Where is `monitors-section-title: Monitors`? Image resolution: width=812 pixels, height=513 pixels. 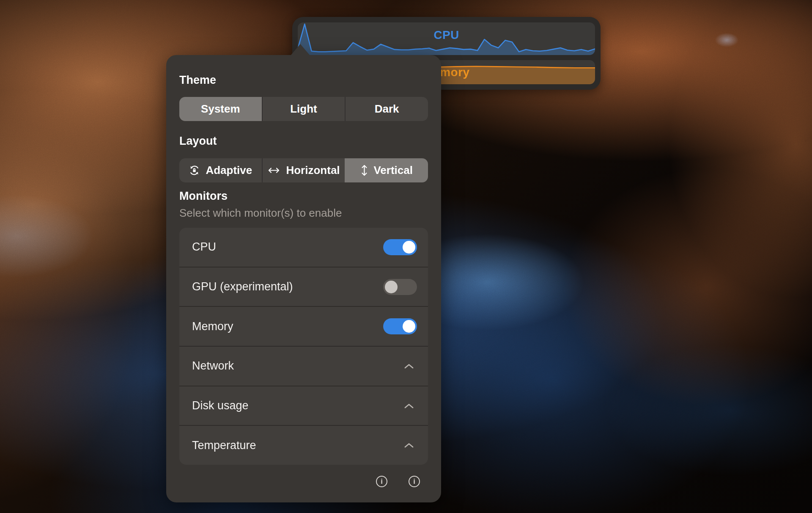
monitors-section-title: Monitors is located at coordinates (203, 196).